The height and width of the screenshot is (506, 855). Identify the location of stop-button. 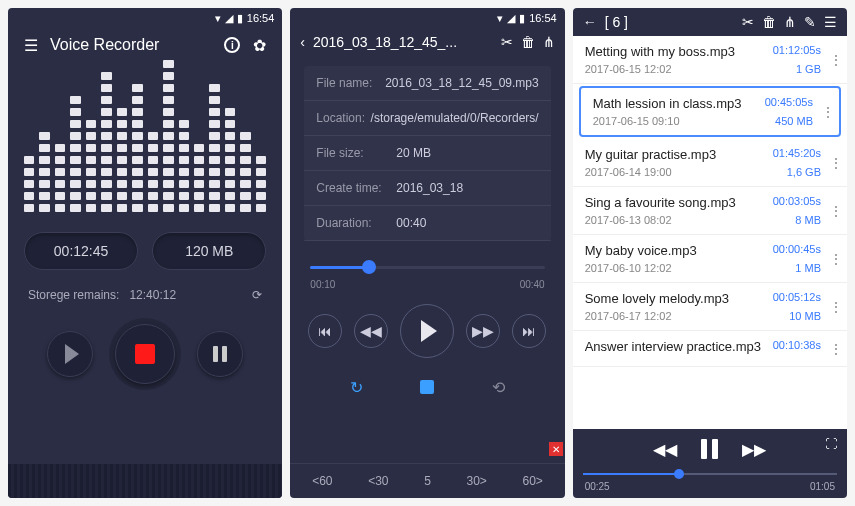
(427, 387).